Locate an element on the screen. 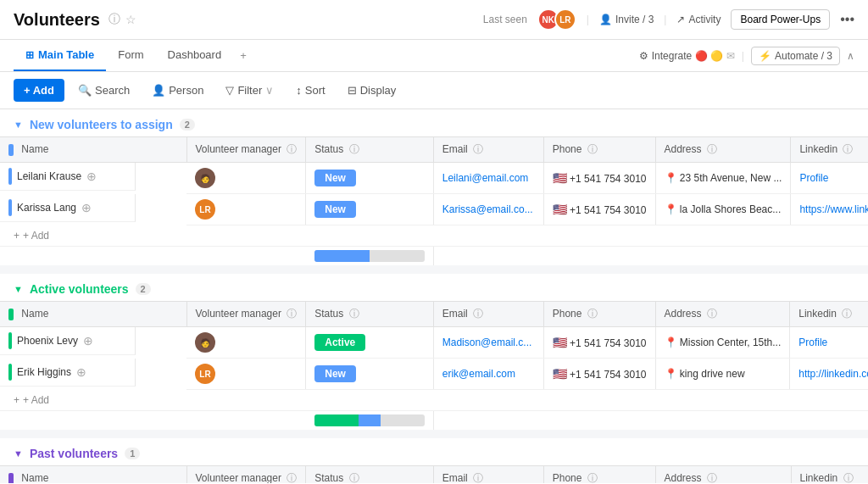 This screenshot has width=868, height=484. automate-button: ⚡ Automate / 3 is located at coordinates (795, 56).